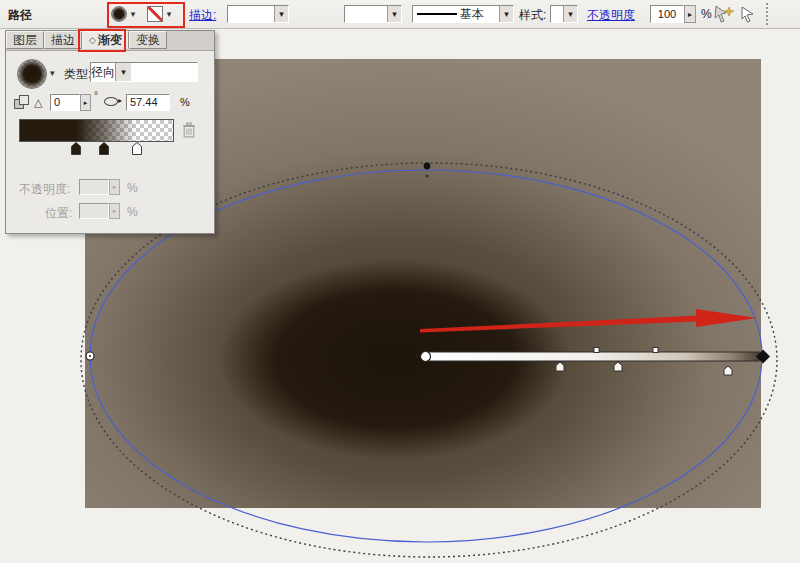 This screenshot has height=563, width=800. I want to click on property-toolbar: 路径 ▾ ▾ 描边: ▾ ▾ 基本 ▾ 样式: ▾ 不透明度 100, so click(400, 14).